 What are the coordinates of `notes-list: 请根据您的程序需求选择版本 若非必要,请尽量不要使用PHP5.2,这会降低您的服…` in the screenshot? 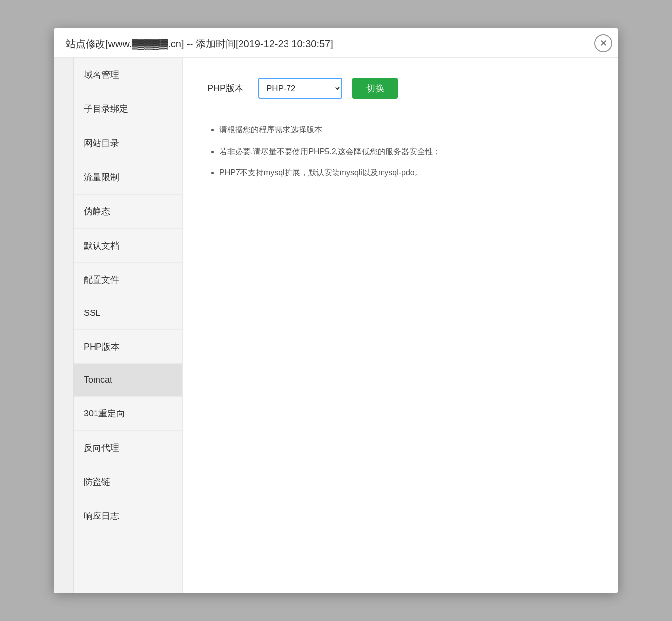 It's located at (400, 152).